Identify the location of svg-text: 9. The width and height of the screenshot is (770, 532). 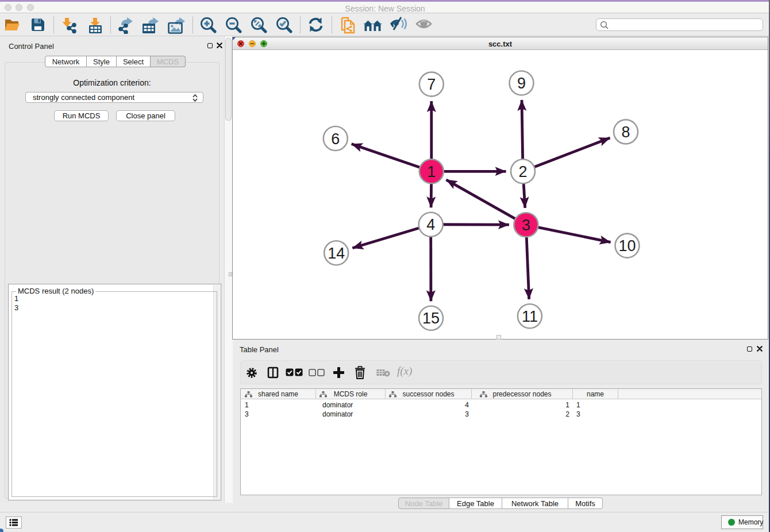
(522, 83).